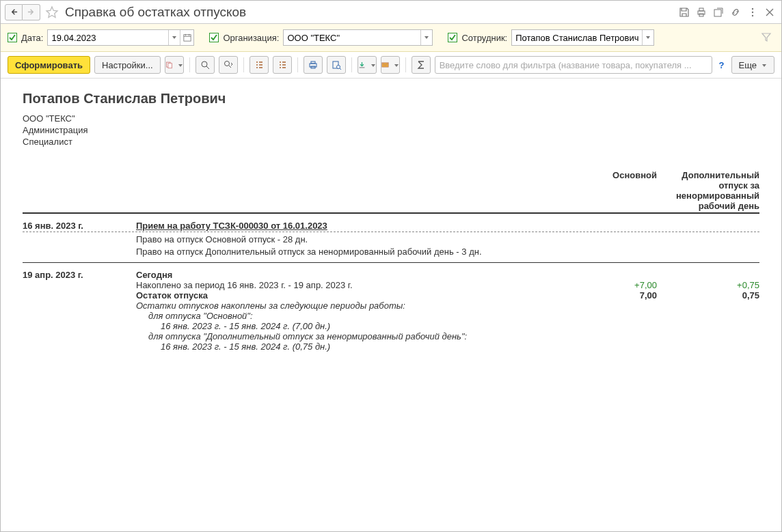  I want to click on org-checkbox, so click(214, 38).